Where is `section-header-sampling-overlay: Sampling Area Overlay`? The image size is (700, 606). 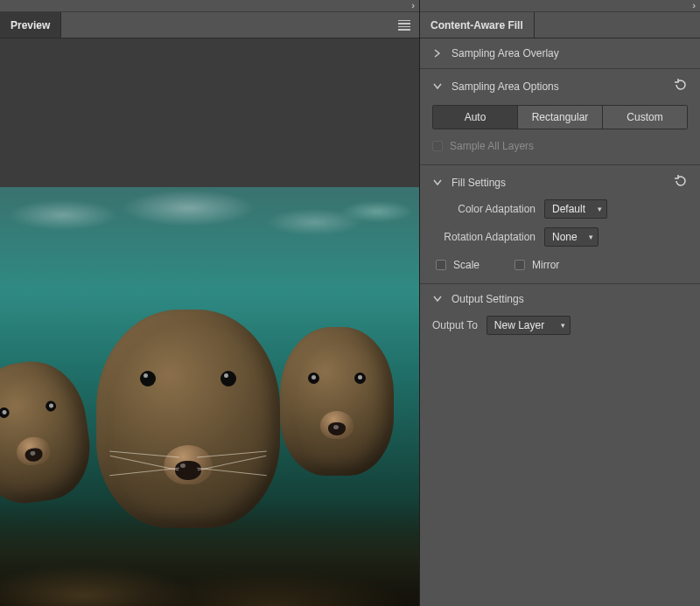
section-header-sampling-overlay: Sampling Area Overlay is located at coordinates (560, 53).